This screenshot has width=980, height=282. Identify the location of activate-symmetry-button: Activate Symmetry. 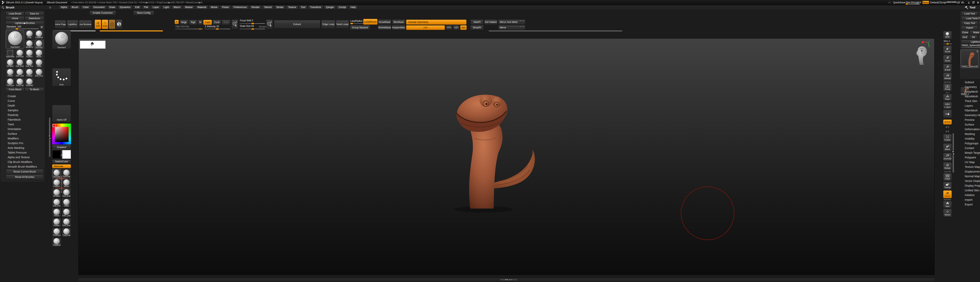
(436, 22).